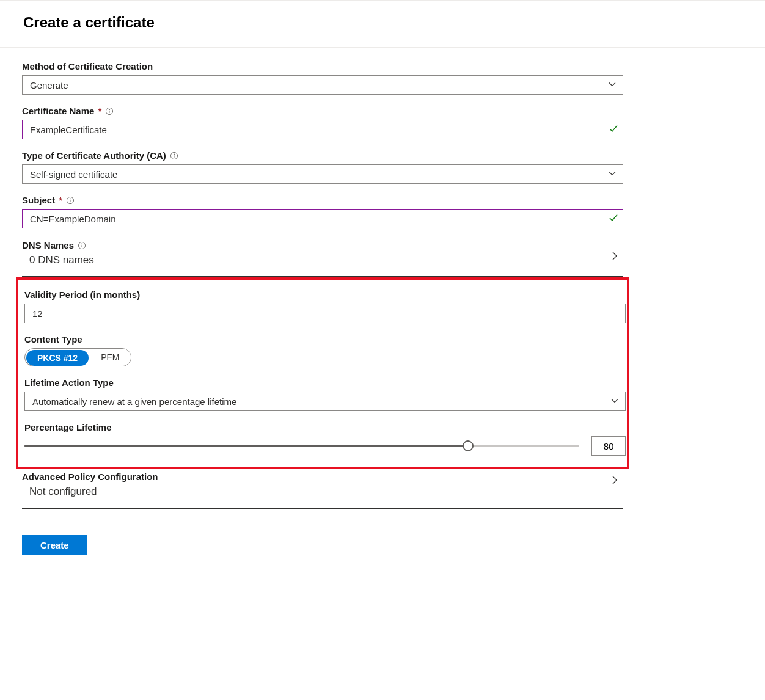 The width and height of the screenshot is (765, 700). What do you see at coordinates (110, 357) in the screenshot?
I see `content-type-pem: PEM` at bounding box center [110, 357].